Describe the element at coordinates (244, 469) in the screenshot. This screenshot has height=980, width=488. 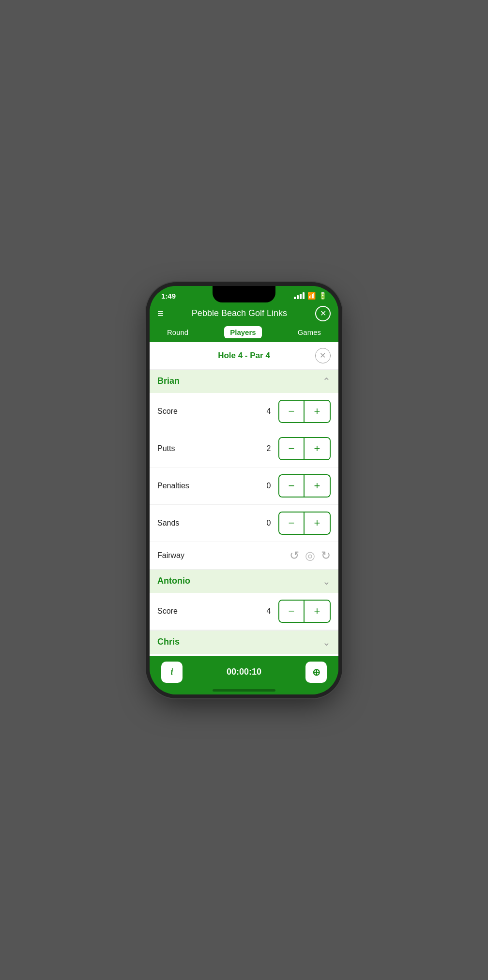
I see `player-section-brian: Brian ⌃ Score 4 − + Putts 2` at that location.